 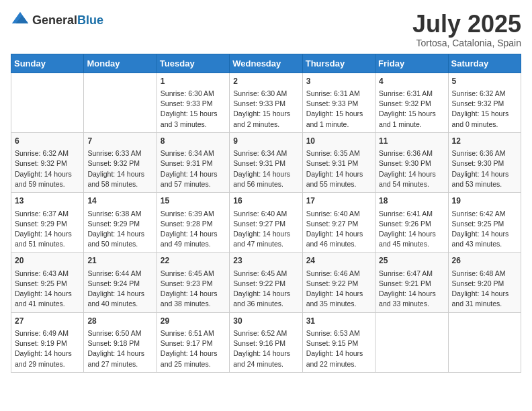 What do you see at coordinates (120, 141) in the screenshot?
I see `day-number: 7` at bounding box center [120, 141].